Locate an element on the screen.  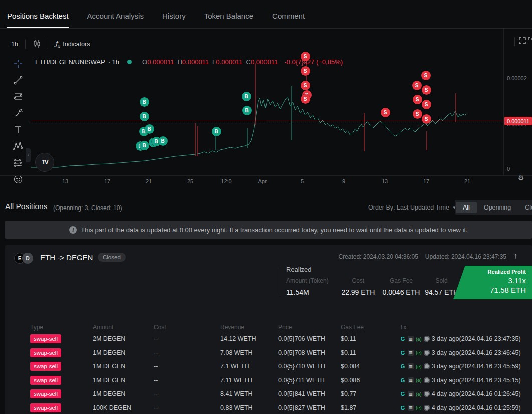
tab-positions-backtest: Positions Backtest is located at coordinates (38, 20).